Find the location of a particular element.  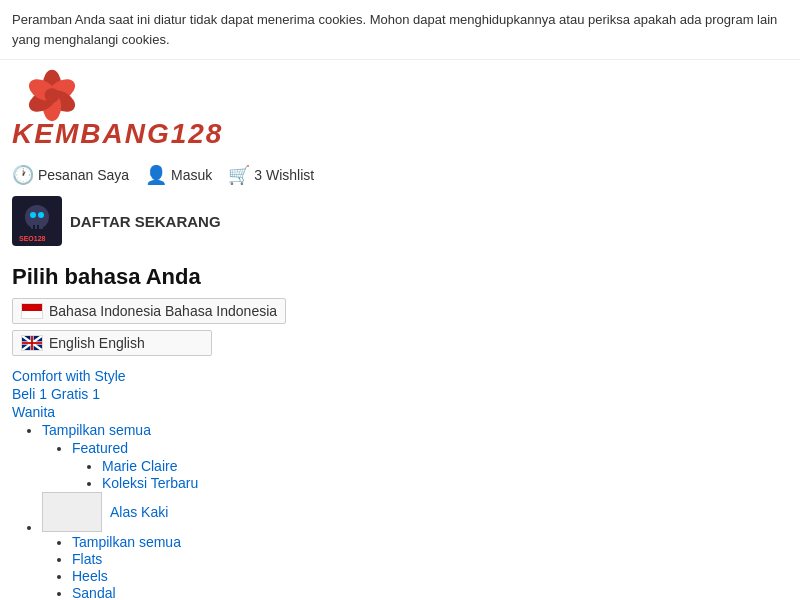

list-item: Sandal is located at coordinates (430, 592).